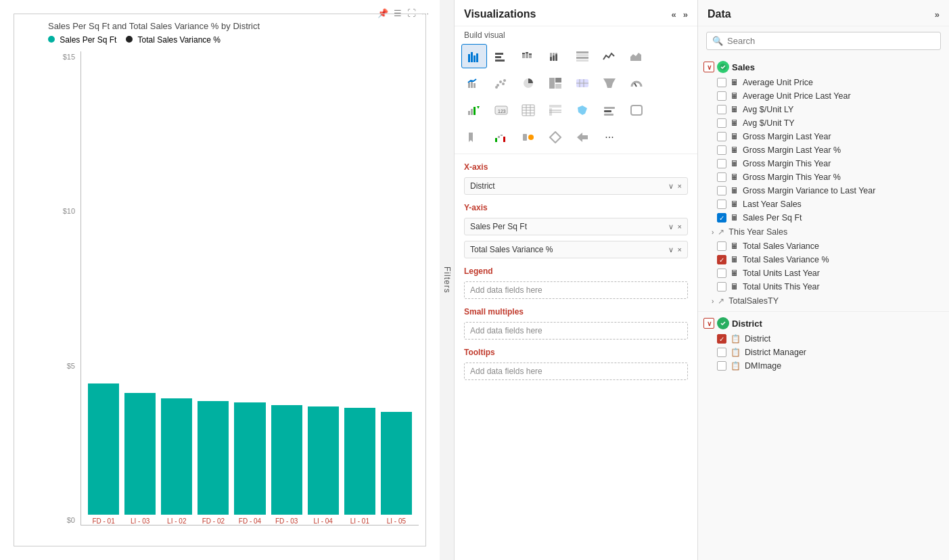 Image resolution: width=949 pixels, height=560 pixels. What do you see at coordinates (323, 465) in the screenshot?
I see `bar-group-LI---04: LI - 04` at bounding box center [323, 465].